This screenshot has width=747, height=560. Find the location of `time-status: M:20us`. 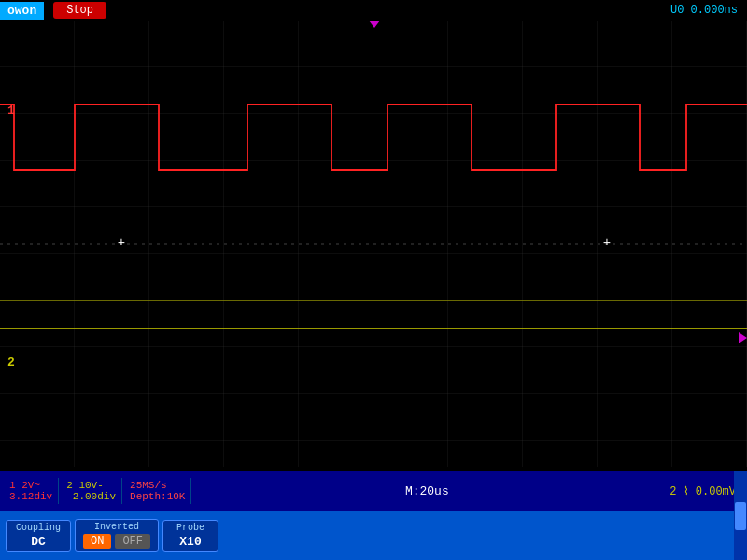

time-status: M:20us is located at coordinates (427, 491).